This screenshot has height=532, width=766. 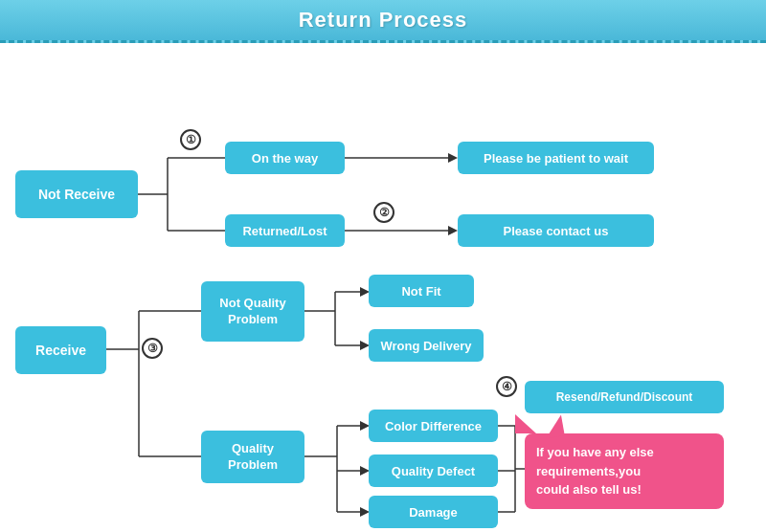 I want to click on circle-3: ③, so click(x=152, y=348).